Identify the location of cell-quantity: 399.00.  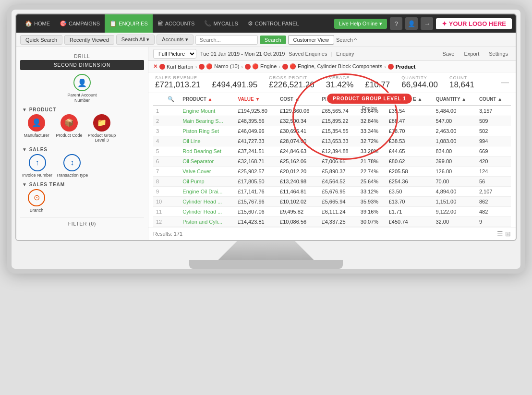
(454, 161).